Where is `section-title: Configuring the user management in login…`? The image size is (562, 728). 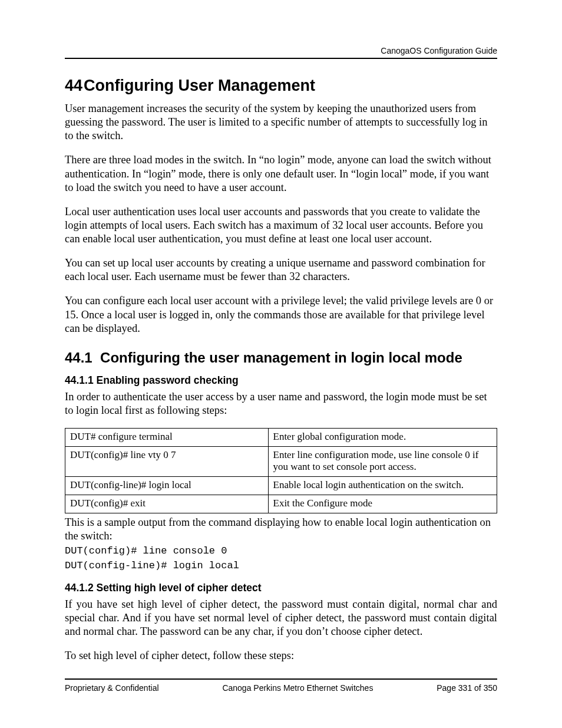 section-title: Configuring the user management in login… is located at coordinates (282, 357).